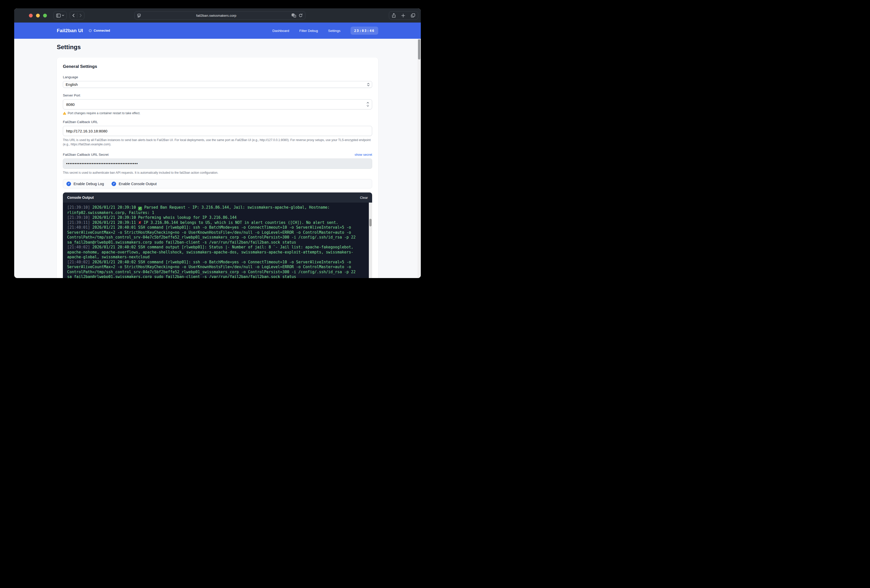  I want to click on callback-url-value: http://172.16.10.18:8080, so click(87, 131).